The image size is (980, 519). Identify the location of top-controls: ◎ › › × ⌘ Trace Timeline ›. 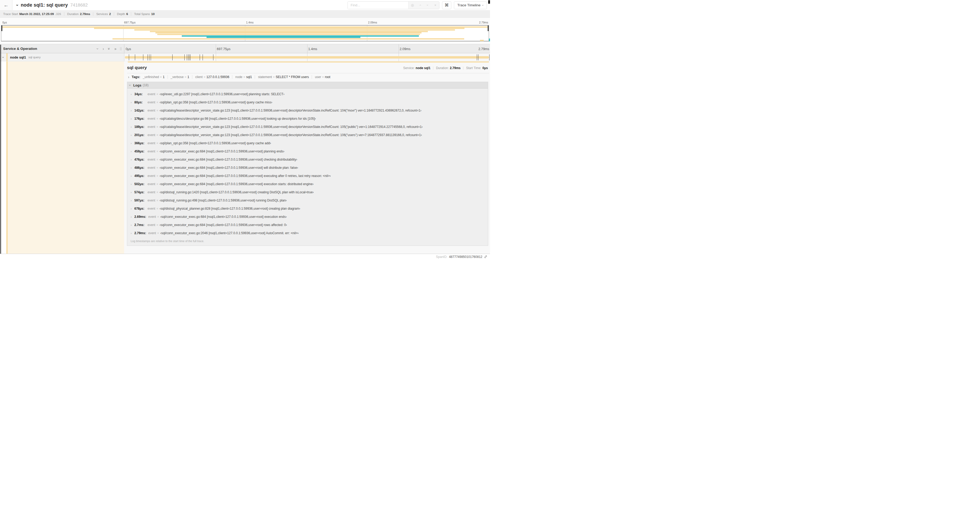
(418, 5).